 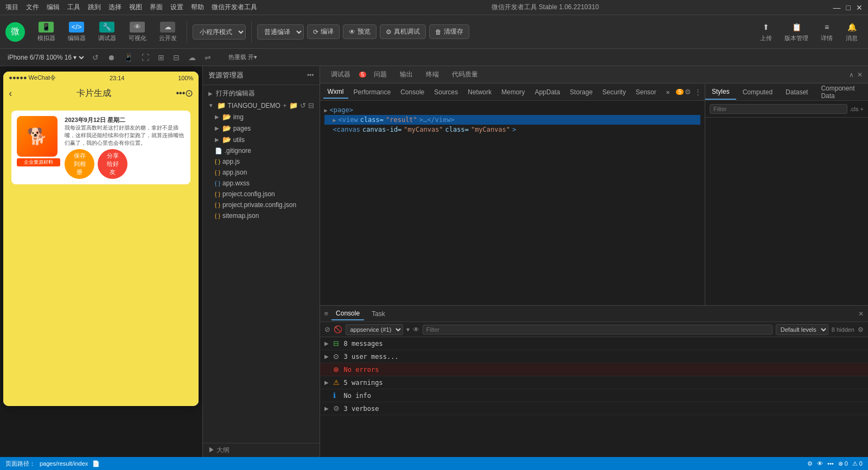 I want to click on more-button: •••, so click(x=181, y=93).